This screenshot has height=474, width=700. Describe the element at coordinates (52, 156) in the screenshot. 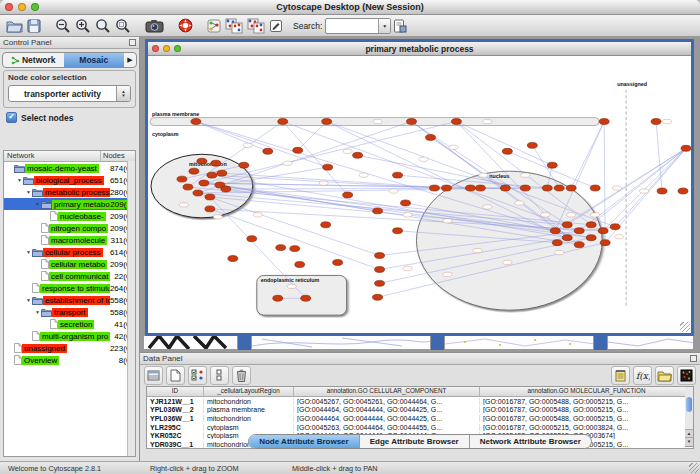

I see `tree-column-network: Network` at that location.